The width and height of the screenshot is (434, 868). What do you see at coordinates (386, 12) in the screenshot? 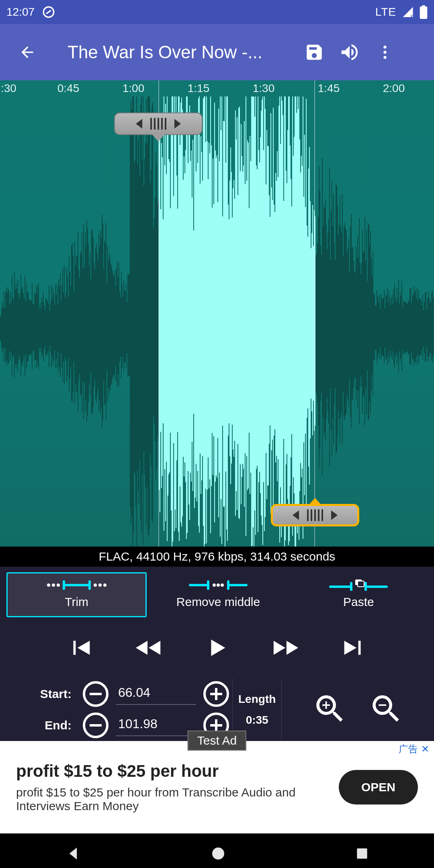
I see `network-label: LTE` at bounding box center [386, 12].